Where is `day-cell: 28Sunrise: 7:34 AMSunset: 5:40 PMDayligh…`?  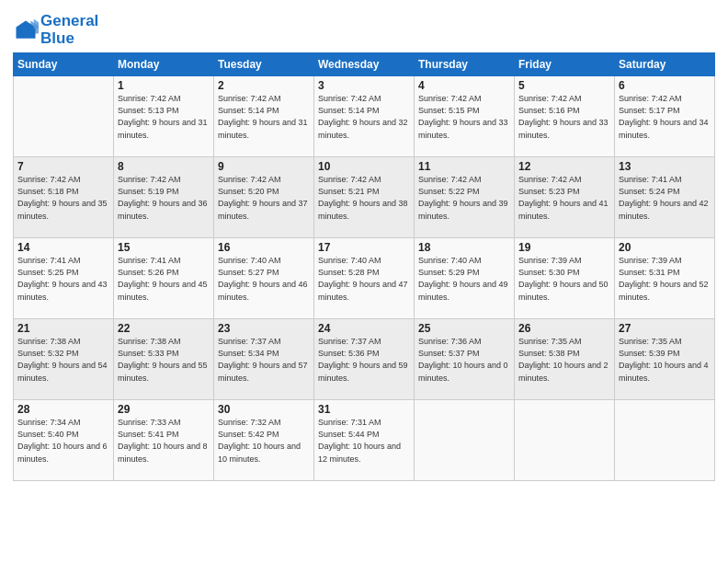 day-cell: 28Sunrise: 7:34 AMSunset: 5:40 PMDayligh… is located at coordinates (64, 441).